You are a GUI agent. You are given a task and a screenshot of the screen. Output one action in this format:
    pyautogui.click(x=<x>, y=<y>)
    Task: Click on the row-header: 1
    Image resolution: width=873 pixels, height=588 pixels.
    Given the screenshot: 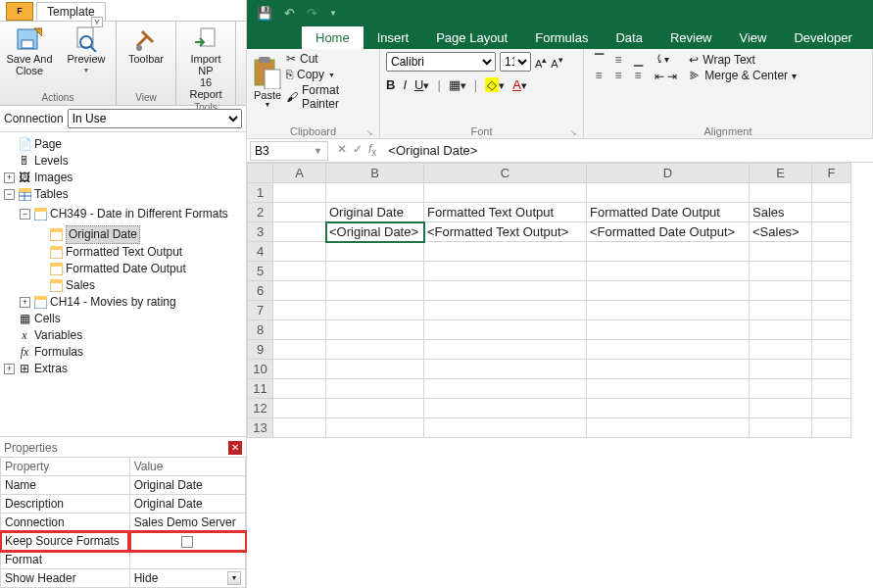 What is the action you would take?
    pyautogui.click(x=261, y=193)
    